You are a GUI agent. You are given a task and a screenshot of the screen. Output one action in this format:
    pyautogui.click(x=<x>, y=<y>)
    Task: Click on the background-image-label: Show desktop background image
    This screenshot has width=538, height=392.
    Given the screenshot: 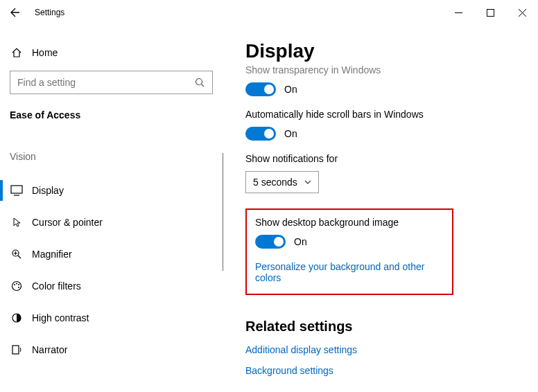 What is the action you would take?
    pyautogui.click(x=349, y=222)
    